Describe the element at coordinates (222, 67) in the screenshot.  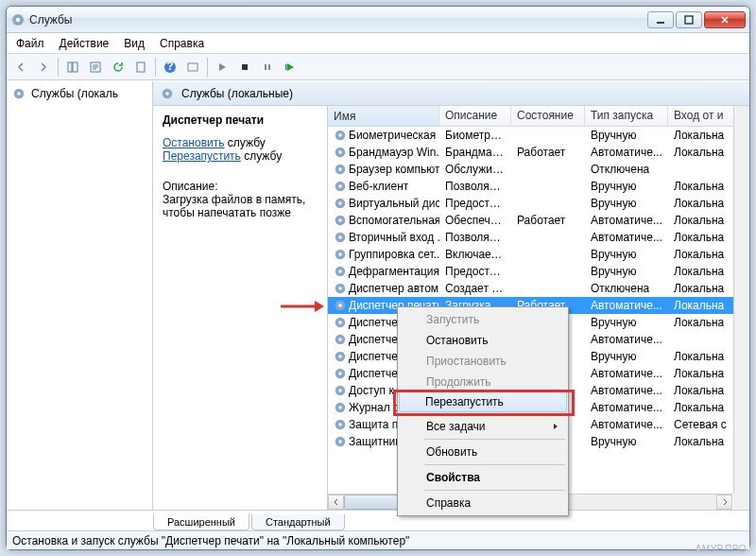
I see `start-button` at that location.